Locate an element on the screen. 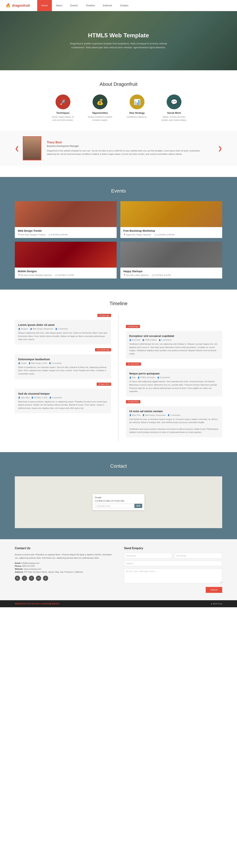  hero-title: HTML5 Web Template is located at coordinates (119, 35).